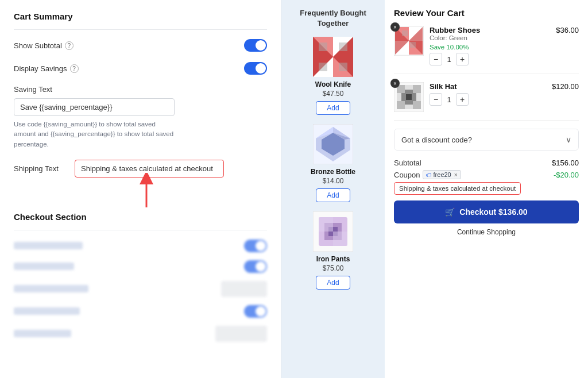 The height and width of the screenshot is (378, 588). I want to click on wool-knife-add-button: Add, so click(333, 108).